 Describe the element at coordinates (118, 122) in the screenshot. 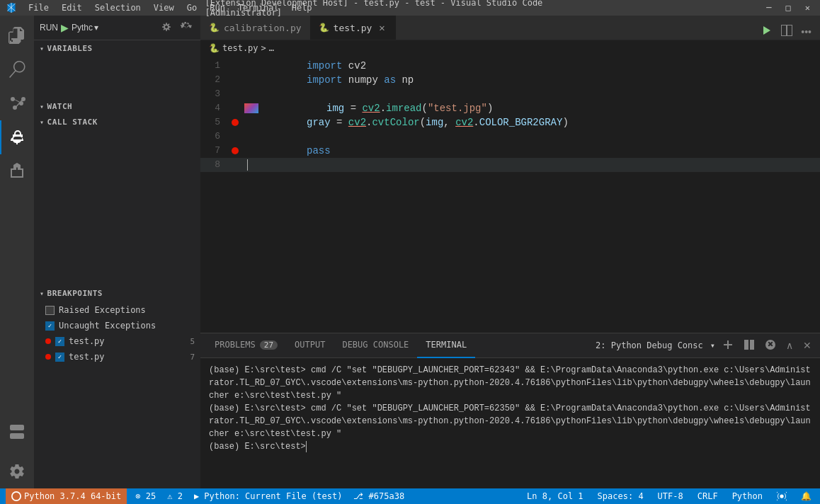

I see `call-stack-section-header: ▾ CALL STACK` at that location.